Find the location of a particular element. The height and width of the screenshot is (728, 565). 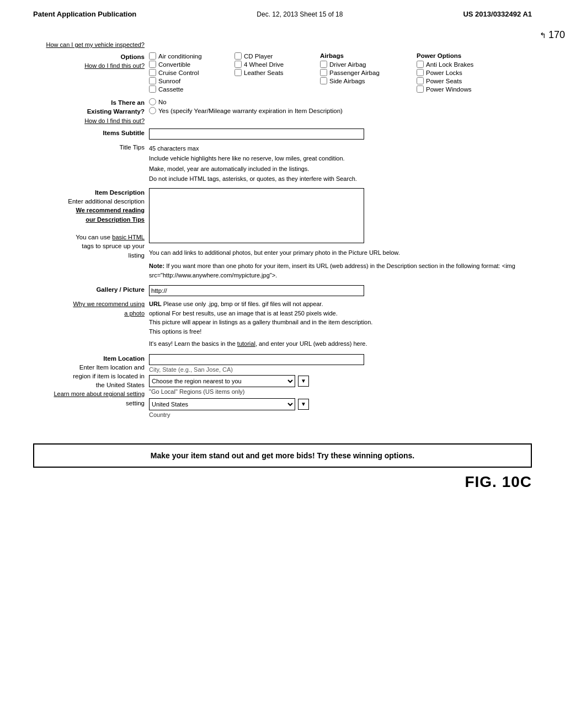

pub-title: Patent Application Publication is located at coordinates (85, 14).